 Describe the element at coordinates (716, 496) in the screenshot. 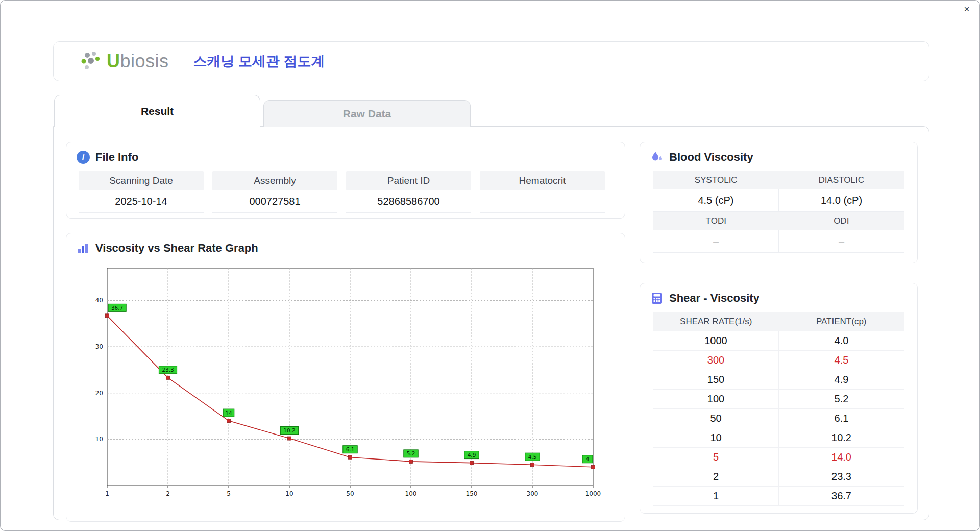

I see `shear-rate-cell: 1` at that location.